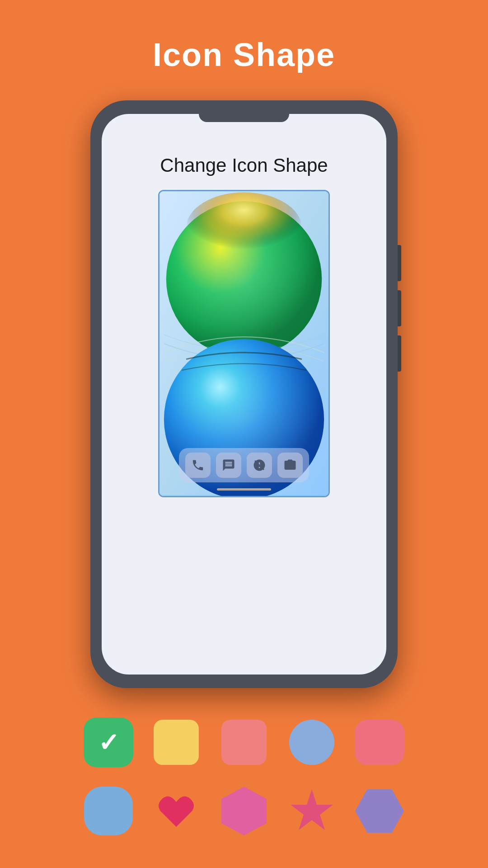 The height and width of the screenshot is (868, 488). Describe the element at coordinates (244, 742) in the screenshot. I see `shape-rounded-pink` at that location.